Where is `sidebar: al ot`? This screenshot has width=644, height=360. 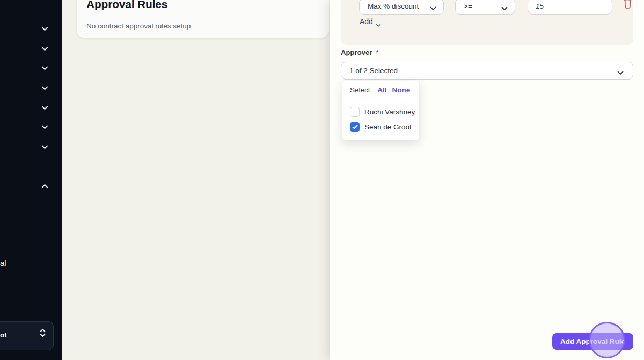
sidebar: al ot is located at coordinates (31, 180).